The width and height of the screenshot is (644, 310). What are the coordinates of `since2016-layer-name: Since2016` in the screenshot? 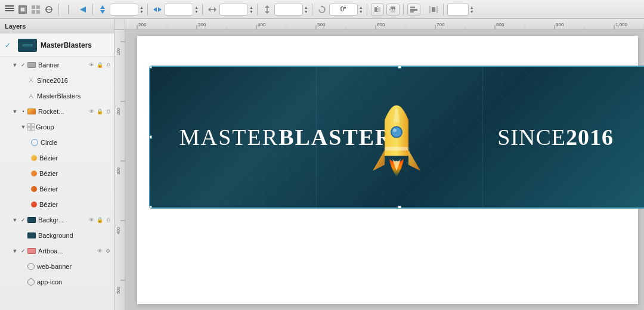 It's located at (74, 80).